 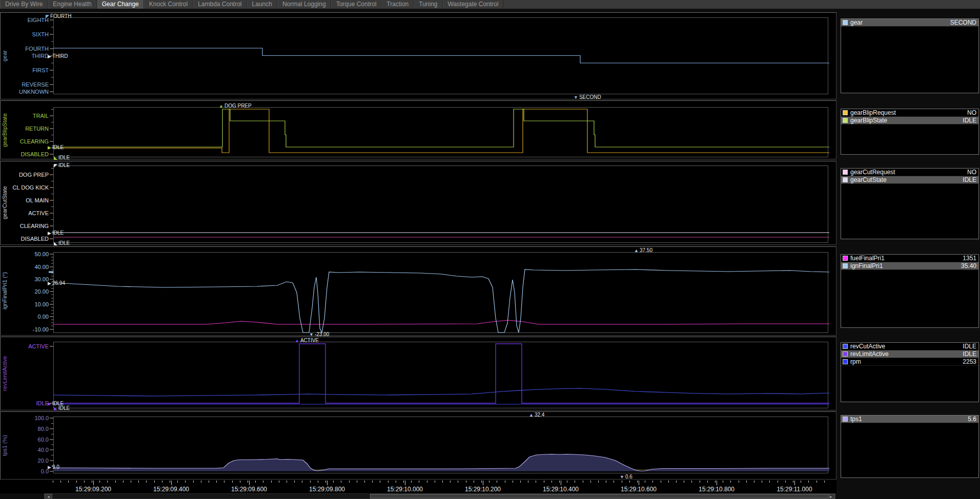 What do you see at coordinates (910, 172) in the screenshot?
I see `legend-row-gearcutrequest: gearCutRequestNO` at bounding box center [910, 172].